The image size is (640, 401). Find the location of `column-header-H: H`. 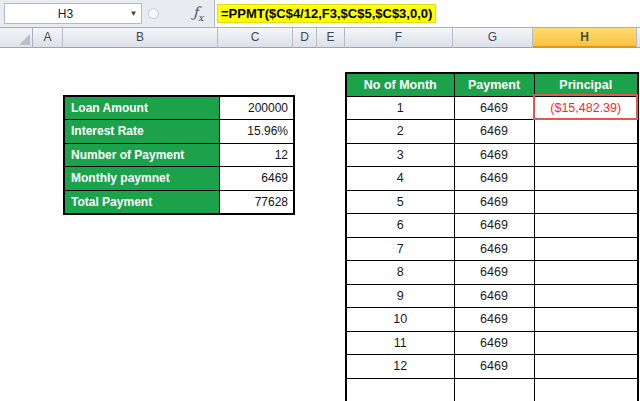

column-header-H: H is located at coordinates (585, 38).